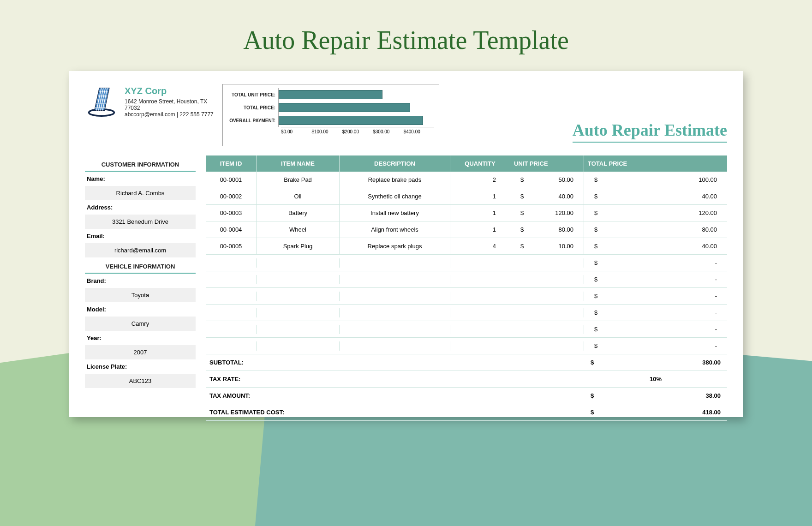 This screenshot has width=812, height=526. I want to click on taxrate-value: 10%, so click(656, 379).